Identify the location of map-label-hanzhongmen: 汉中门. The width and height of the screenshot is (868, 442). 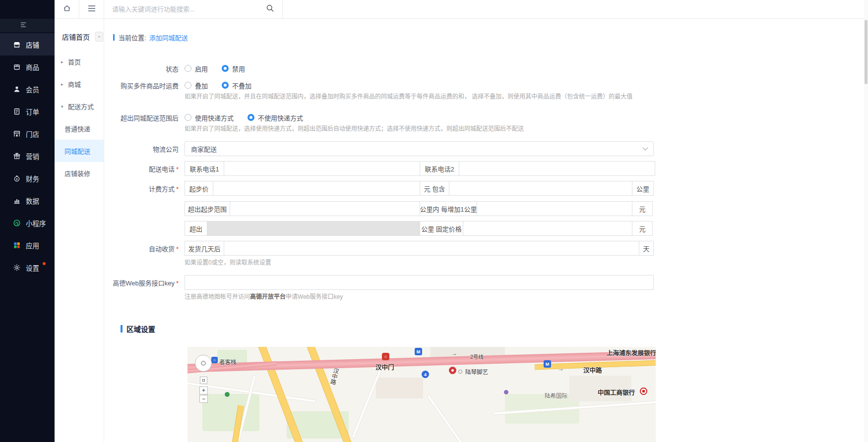
(385, 367).